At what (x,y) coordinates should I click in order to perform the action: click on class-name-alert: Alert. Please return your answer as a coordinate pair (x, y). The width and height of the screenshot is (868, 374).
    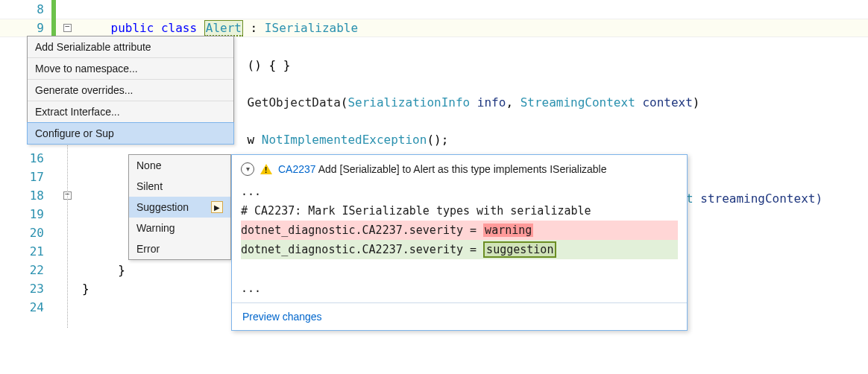
    Looking at the image, I should click on (224, 28).